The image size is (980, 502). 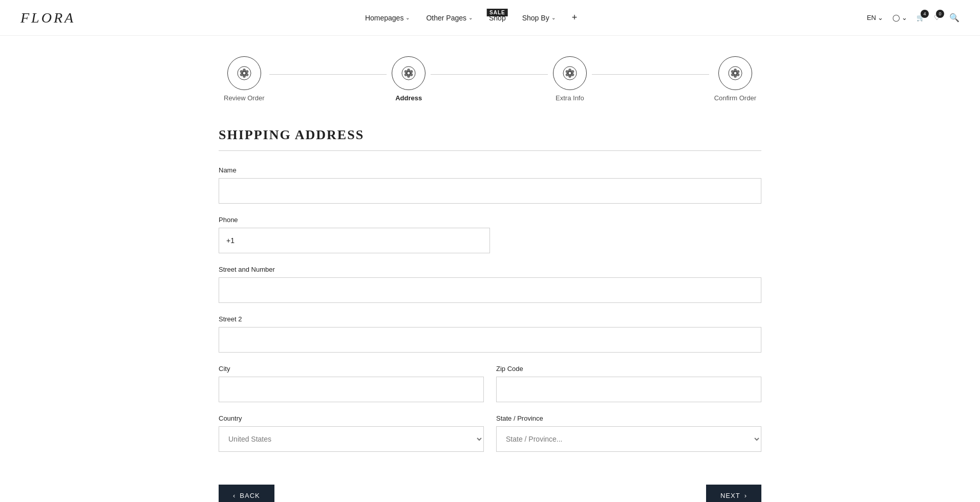 What do you see at coordinates (490, 220) in the screenshot?
I see `phone-label: Phone` at bounding box center [490, 220].